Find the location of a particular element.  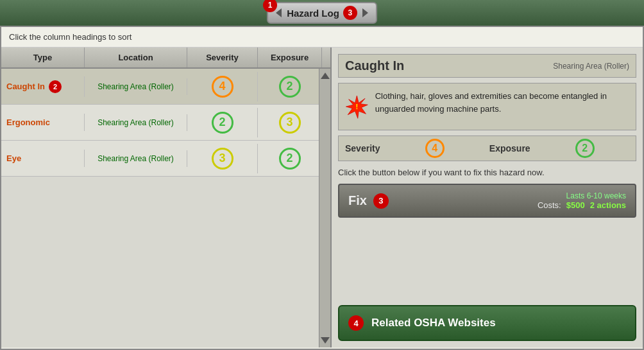

hazard-log-button: 1 Hazard Log 3 is located at coordinates (322, 13).